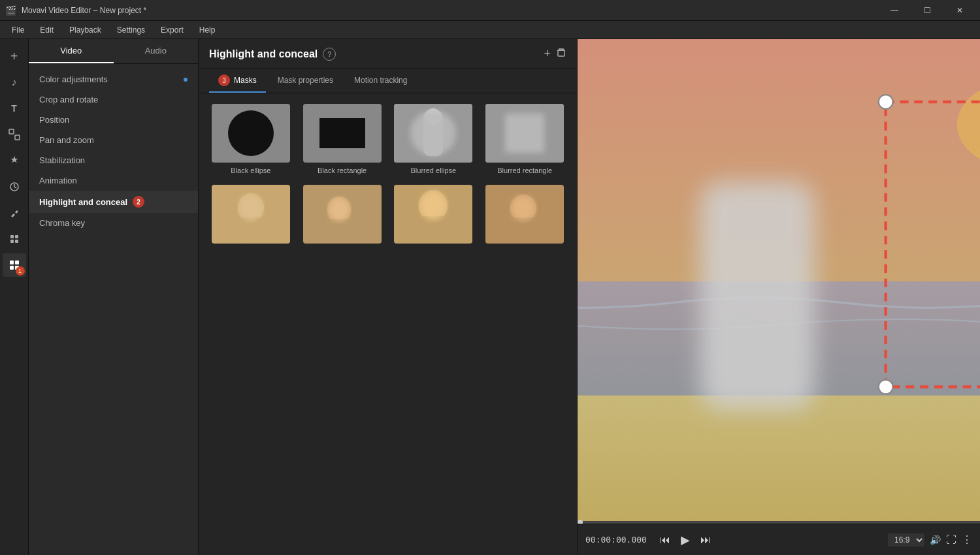 This screenshot has width=980, height=555. I want to click on masks-tab-badge: 3, so click(224, 80).